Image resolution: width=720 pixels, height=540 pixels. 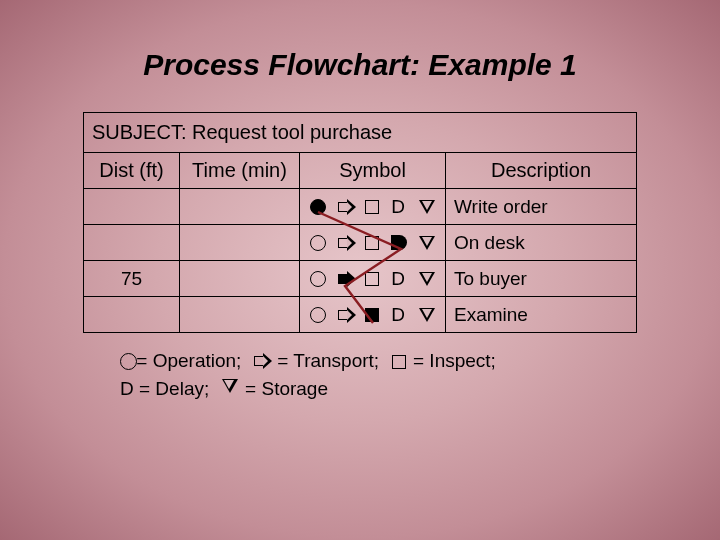 What do you see at coordinates (373, 171) in the screenshot?
I see `header-symbol: Symbol` at bounding box center [373, 171].